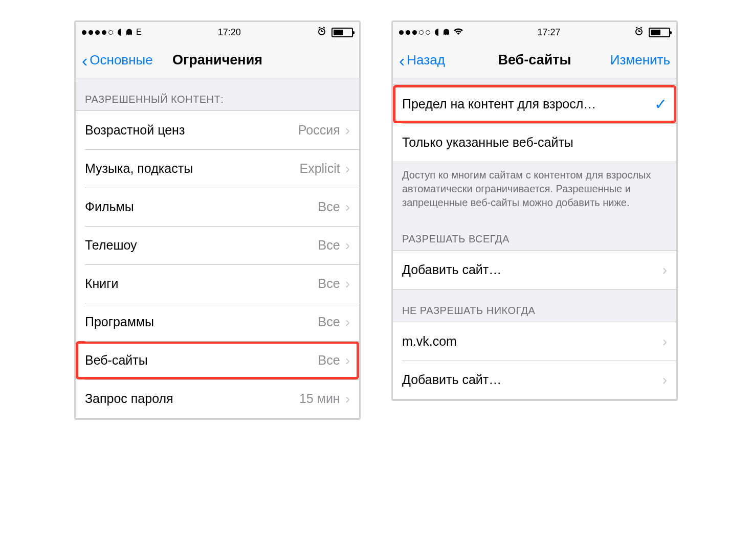 This screenshot has width=752, height=560. What do you see at coordinates (217, 399) in the screenshot?
I see `row-password-request: Запрос пароля 15 мин ›` at bounding box center [217, 399].